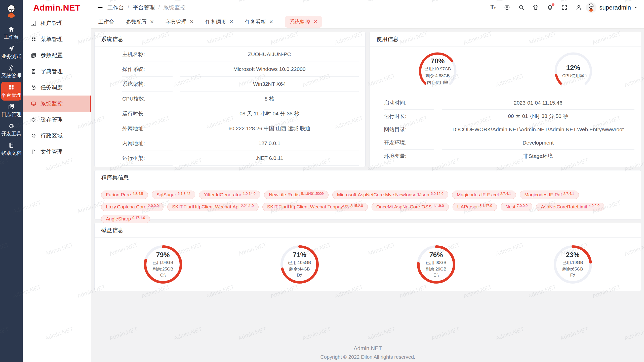 The height and width of the screenshot is (362, 644). Describe the element at coordinates (269, 143) in the screenshot. I see `info-value: 127.0.0.1` at that location.